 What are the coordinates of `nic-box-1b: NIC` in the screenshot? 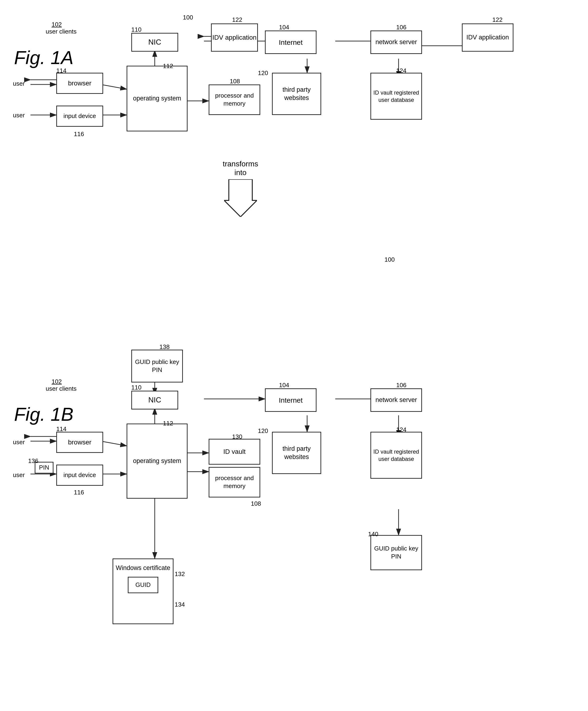 It's located at (155, 400).